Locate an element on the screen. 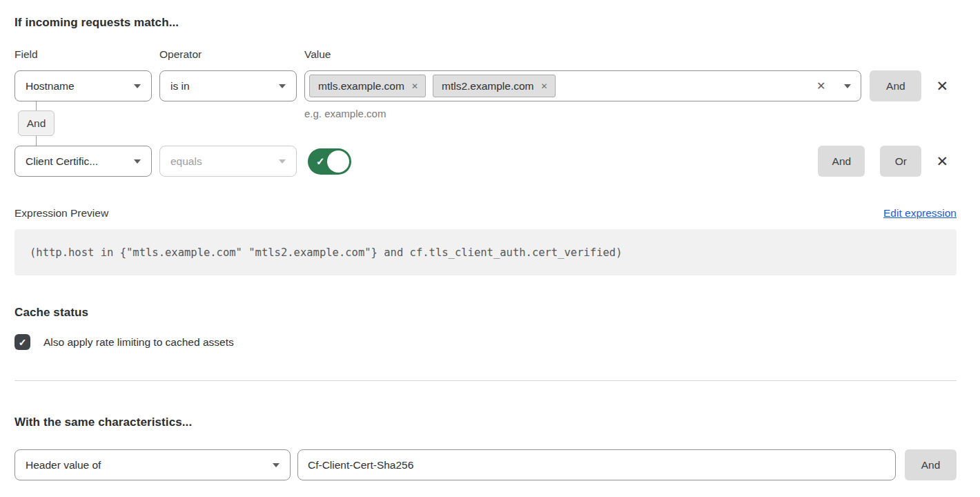 The width and height of the screenshot is (980, 497). value-column-label: Value is located at coordinates (631, 55).